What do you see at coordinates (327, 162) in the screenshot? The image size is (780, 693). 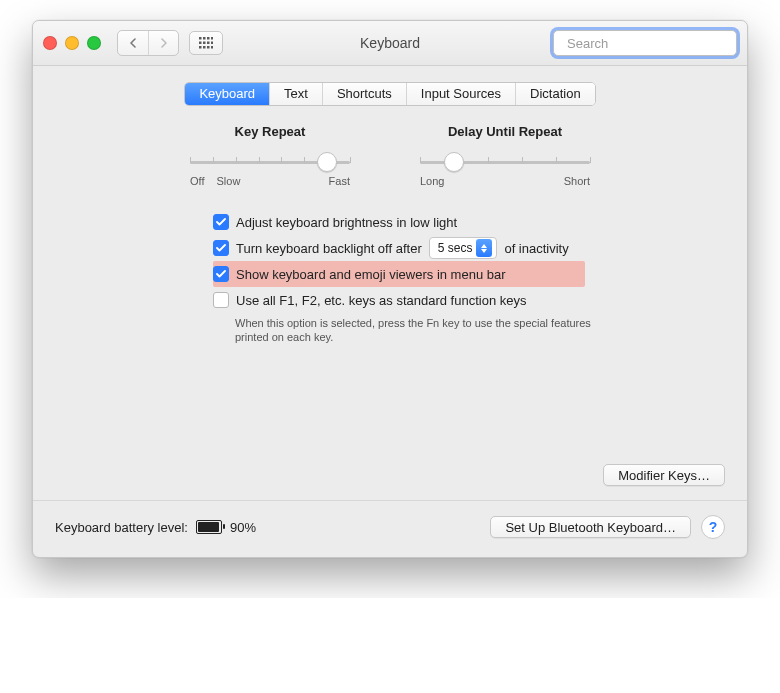 I see `key-repeat-thumb` at bounding box center [327, 162].